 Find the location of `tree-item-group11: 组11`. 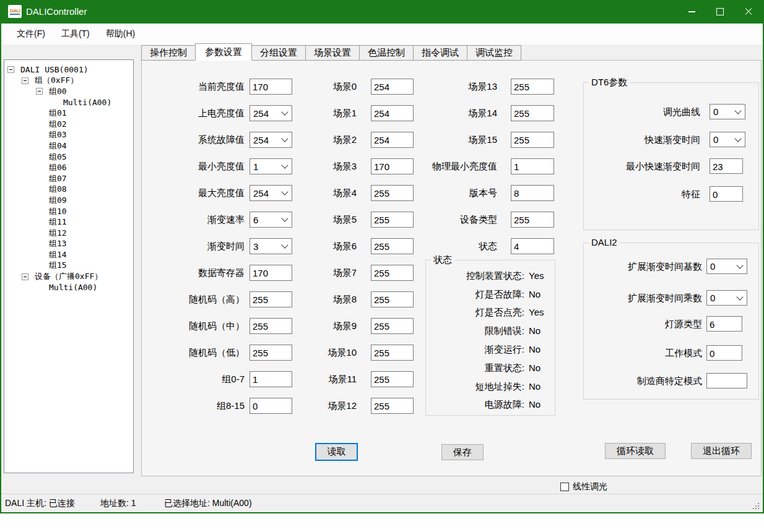

tree-item-group11: 组11 is located at coordinates (69, 222).